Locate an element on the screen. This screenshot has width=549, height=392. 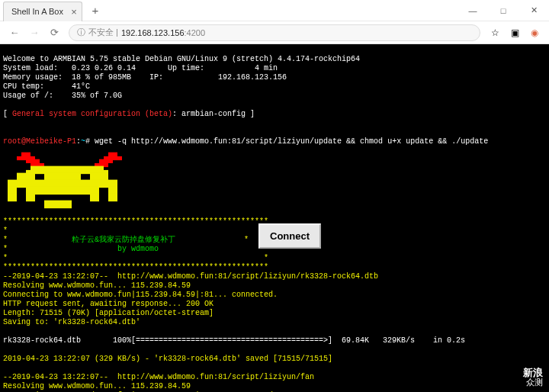
prompt-hash: # is located at coordinates (90, 142).